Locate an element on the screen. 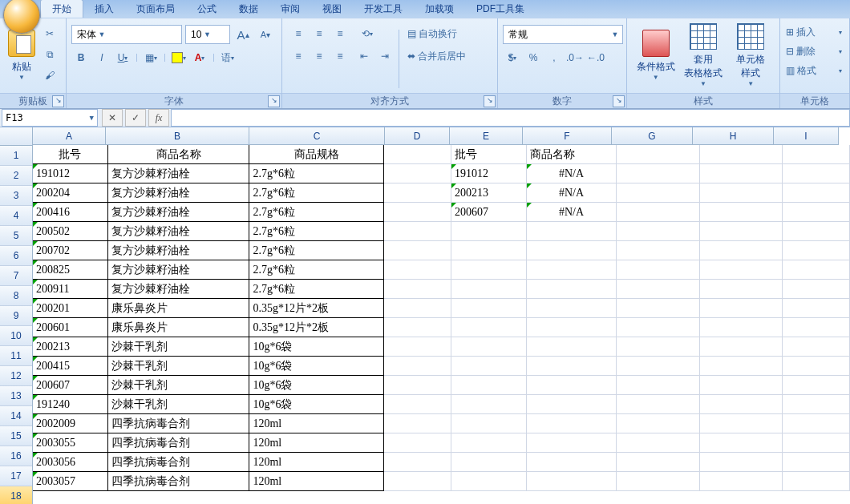  cell-G4 is located at coordinates (658, 212).